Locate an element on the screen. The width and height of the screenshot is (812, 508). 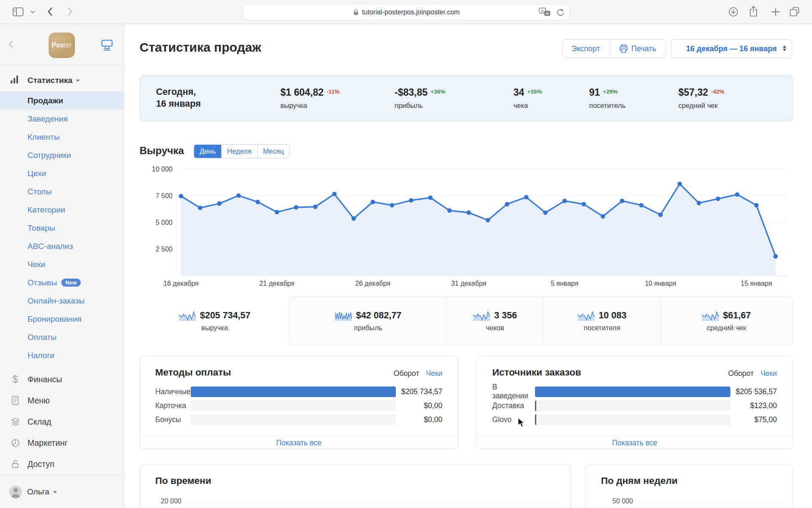
section-label: Доступ is located at coordinates (41, 464).